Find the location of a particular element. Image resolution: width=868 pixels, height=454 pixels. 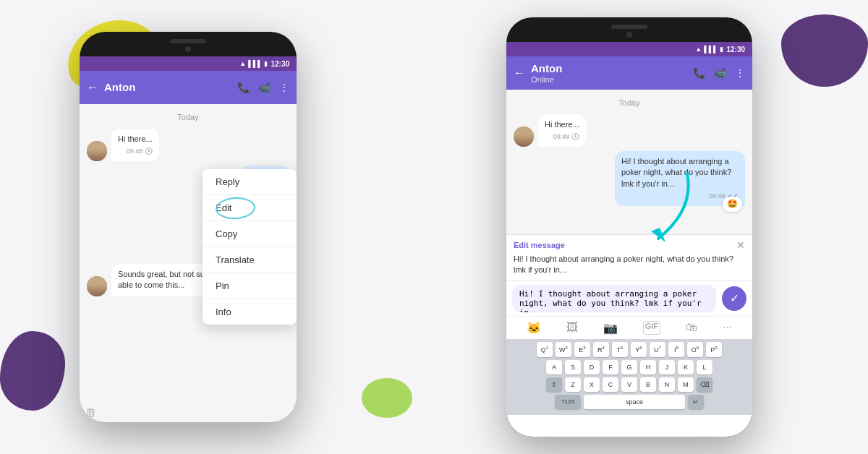

back-contact-name: Anton is located at coordinates (171, 87).